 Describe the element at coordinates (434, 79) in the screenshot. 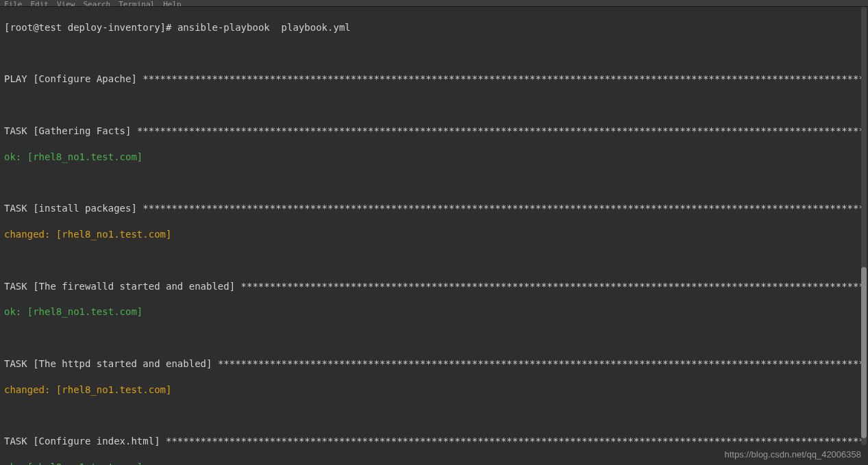

I see `play-header: PLAY [Configure Apache] ****************…` at that location.